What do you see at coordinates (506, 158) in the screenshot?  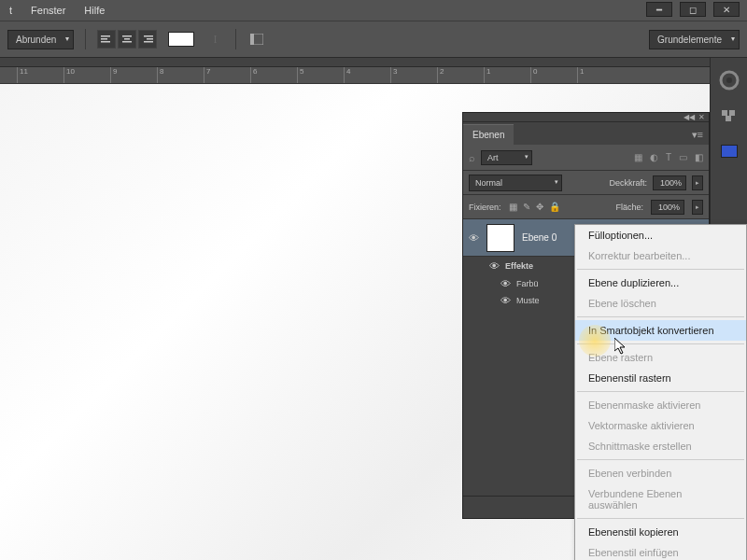 I see `filter-type-dropdown: Art` at bounding box center [506, 158].